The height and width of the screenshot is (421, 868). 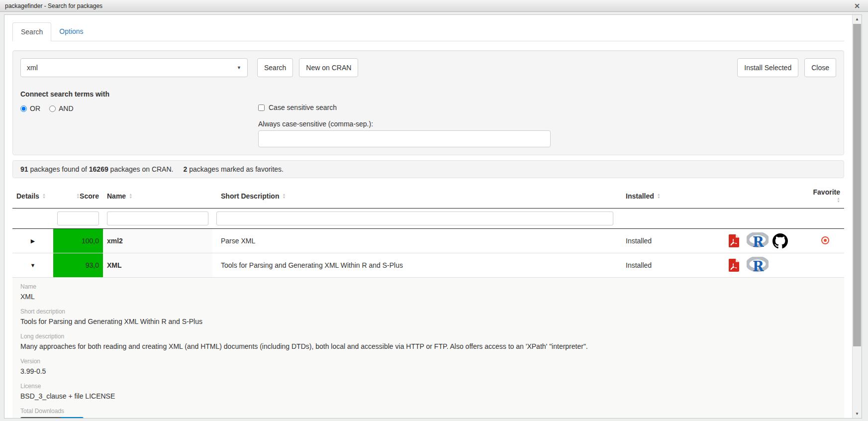 I want to click on tab-bar: Search Options, so click(x=428, y=32).